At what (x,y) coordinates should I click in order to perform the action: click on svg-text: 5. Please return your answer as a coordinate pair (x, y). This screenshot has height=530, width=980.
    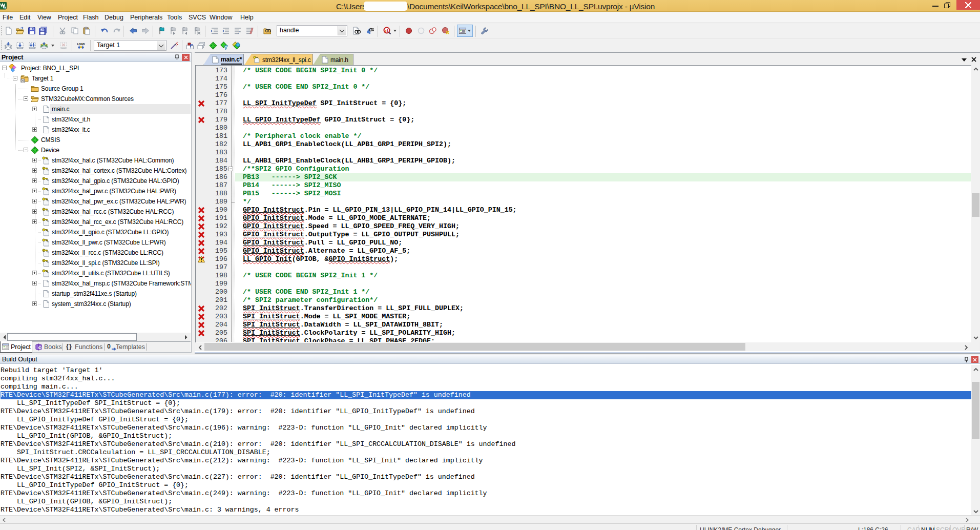
    Looking at the image, I should click on (5, 8).